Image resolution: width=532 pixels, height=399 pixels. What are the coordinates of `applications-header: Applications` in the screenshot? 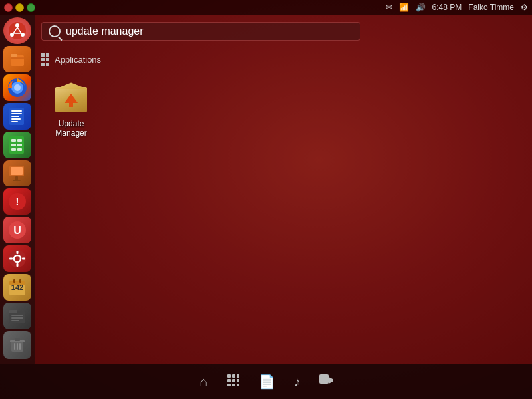 It's located at (71, 60).